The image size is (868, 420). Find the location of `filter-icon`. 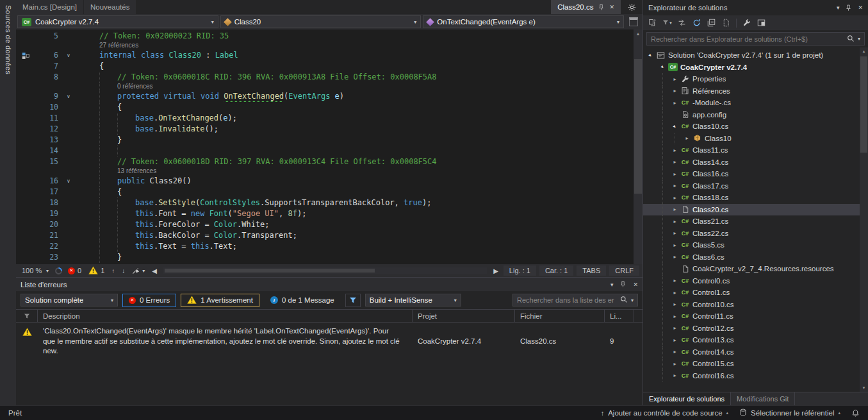

filter-icon is located at coordinates (353, 300).